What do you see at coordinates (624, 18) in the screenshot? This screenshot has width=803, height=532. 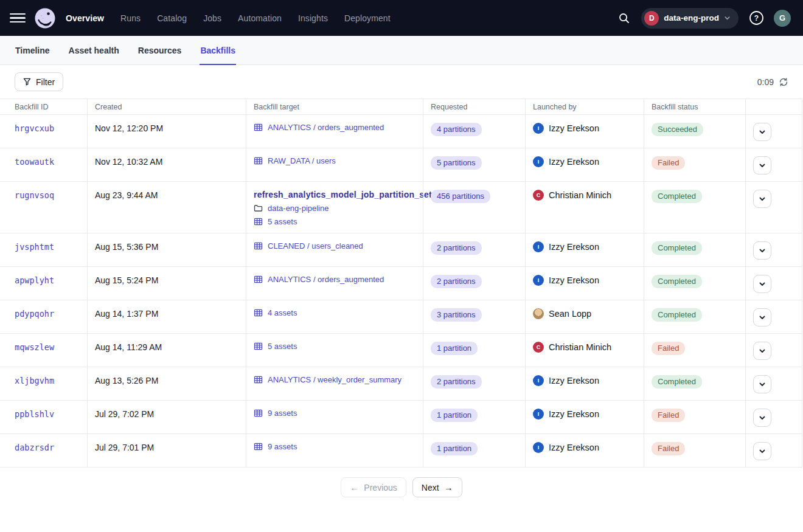 I see `search-icon` at bounding box center [624, 18].